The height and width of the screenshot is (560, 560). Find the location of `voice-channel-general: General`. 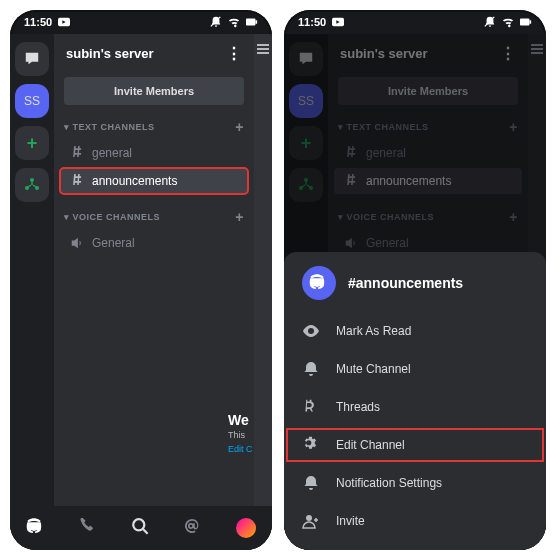

voice-channel-general: General is located at coordinates (154, 243).